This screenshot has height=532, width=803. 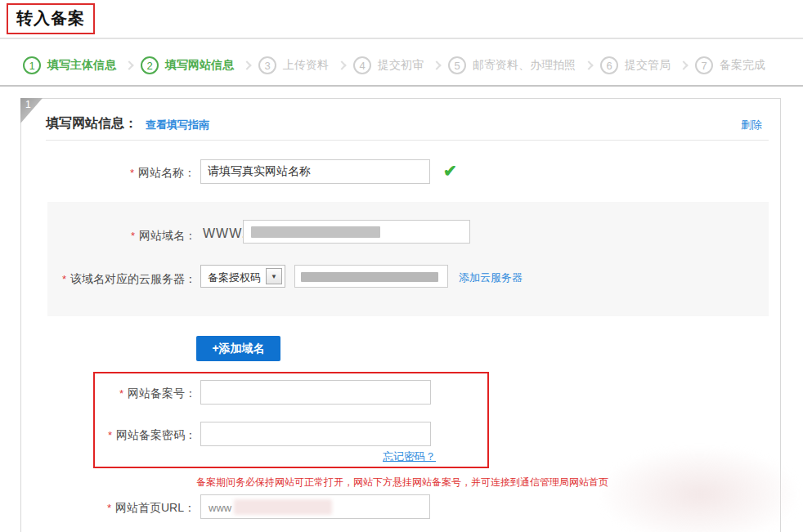 I want to click on panel-header-divider, so click(x=407, y=141).